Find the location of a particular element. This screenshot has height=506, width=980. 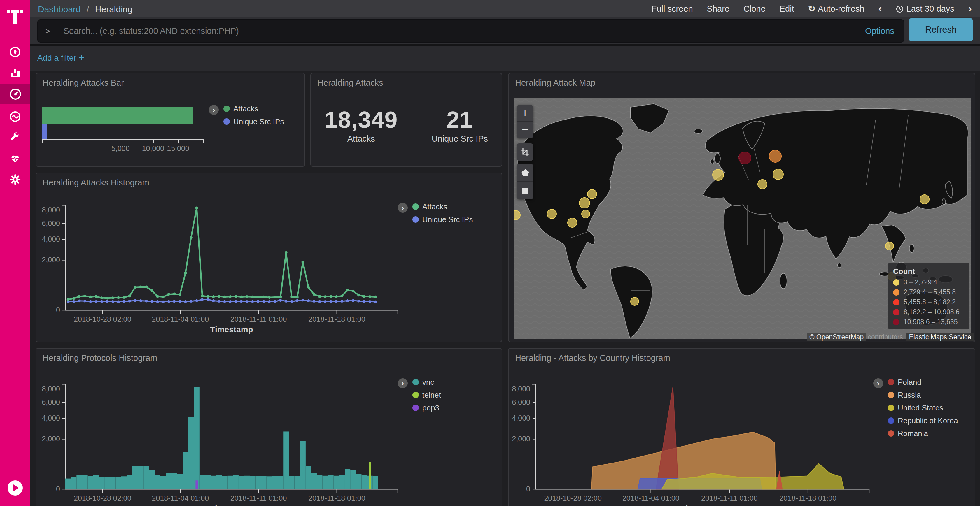

add-filter-link: Add a filter+ is located at coordinates (61, 58).